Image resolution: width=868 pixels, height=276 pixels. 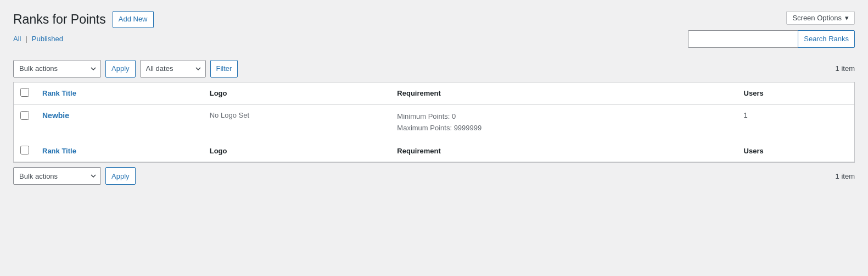 What do you see at coordinates (434, 20) in the screenshot?
I see `page-header: Ranks for Points Add New Screen Options …` at bounding box center [434, 20].